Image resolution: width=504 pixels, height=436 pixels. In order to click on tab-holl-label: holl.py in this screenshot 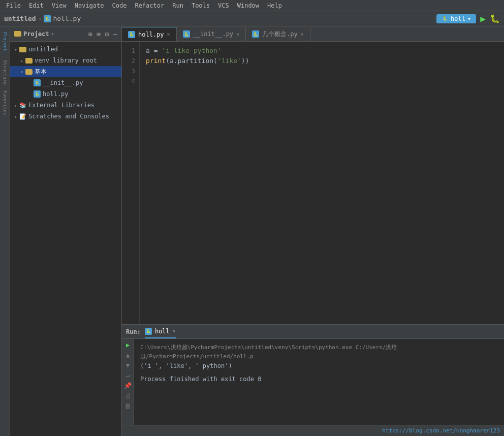, I will do `click(151, 35)`.